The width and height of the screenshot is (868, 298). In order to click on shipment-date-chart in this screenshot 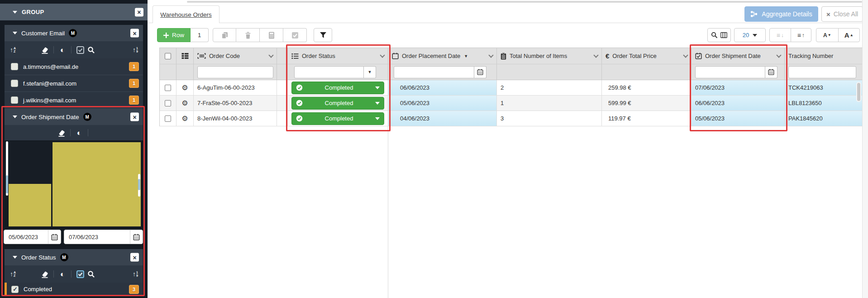, I will do `click(74, 184)`.